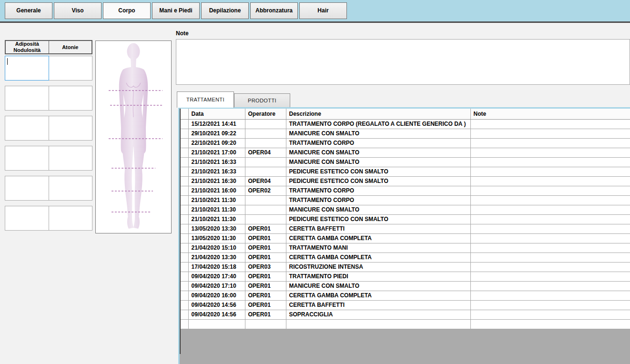 This screenshot has height=364, width=630. Describe the element at coordinates (265, 114) in the screenshot. I see `column-header-operatore: Operatore` at that location.